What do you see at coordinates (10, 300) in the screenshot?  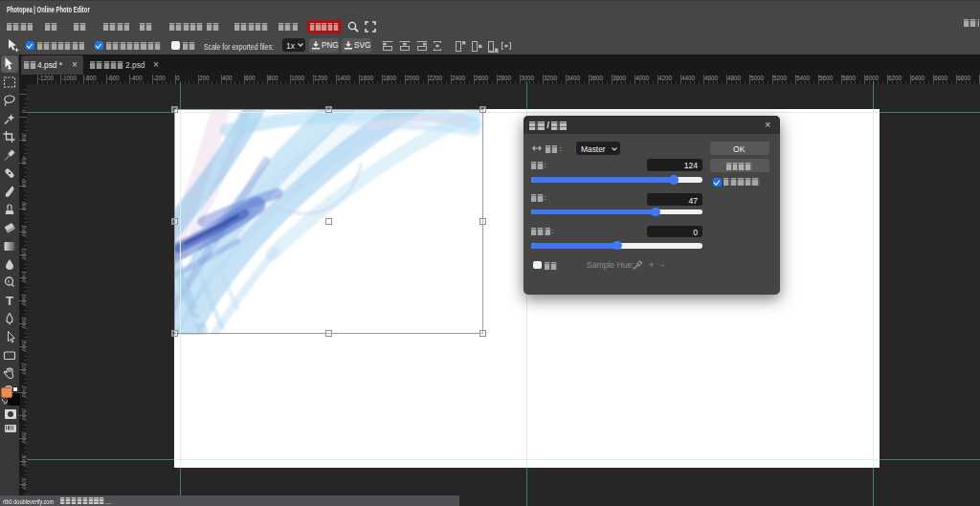 I see `svg-text: T` at bounding box center [10, 300].